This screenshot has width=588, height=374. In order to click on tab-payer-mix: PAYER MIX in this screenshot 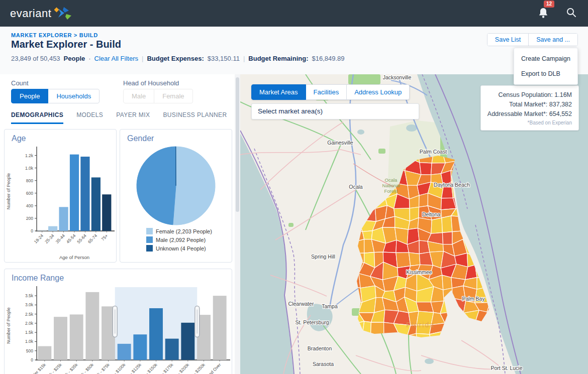, I will do `click(133, 117)`.